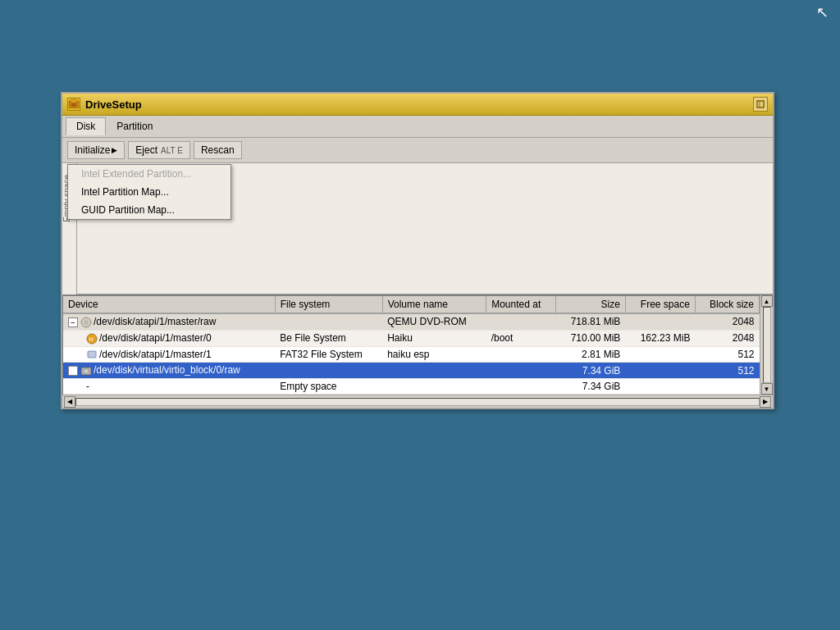 This screenshot has width=840, height=630. Describe the element at coordinates (328, 354) in the screenshot. I see `cell-filesystem: FAT32 File System` at that location.